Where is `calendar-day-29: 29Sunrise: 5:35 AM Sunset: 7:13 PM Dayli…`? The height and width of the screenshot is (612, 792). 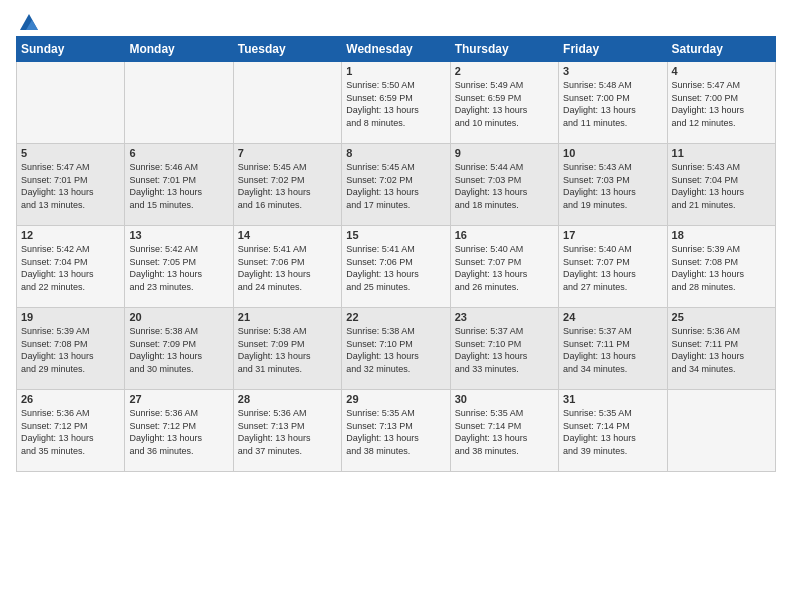
calendar-day-29: 29Sunrise: 5:35 AM Sunset: 7:13 PM Dayli… is located at coordinates (396, 431).